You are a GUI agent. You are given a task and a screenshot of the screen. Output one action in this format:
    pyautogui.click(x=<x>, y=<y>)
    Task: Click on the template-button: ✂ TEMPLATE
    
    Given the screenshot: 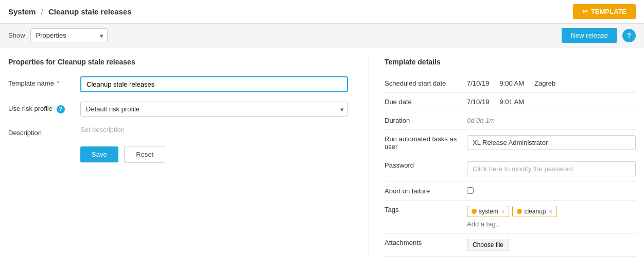 What is the action you would take?
    pyautogui.click(x=604, y=11)
    